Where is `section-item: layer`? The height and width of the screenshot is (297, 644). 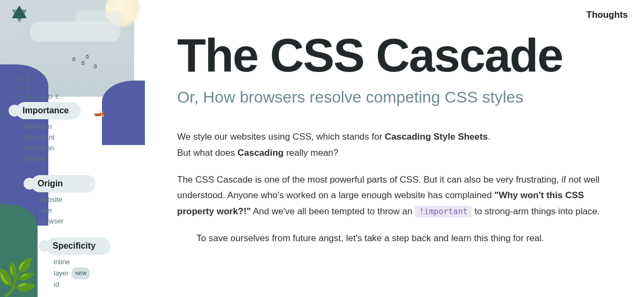 section-item: layer is located at coordinates (61, 273).